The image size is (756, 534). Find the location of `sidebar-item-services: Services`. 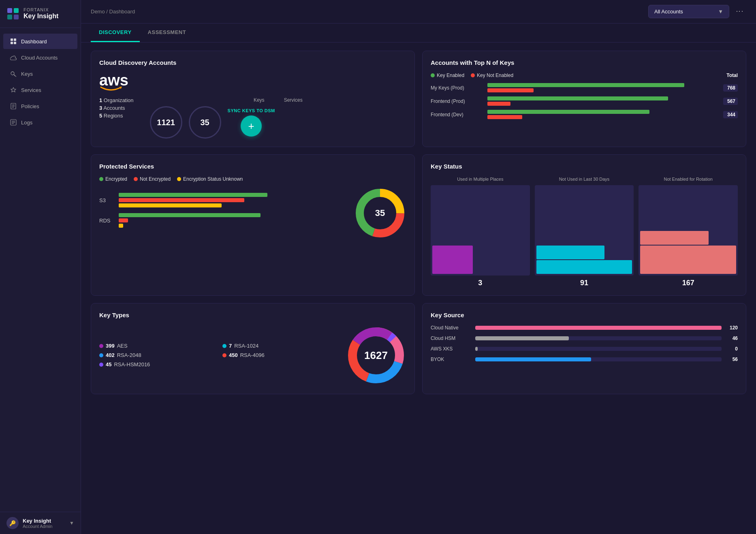

sidebar-item-services: Services is located at coordinates (41, 90).